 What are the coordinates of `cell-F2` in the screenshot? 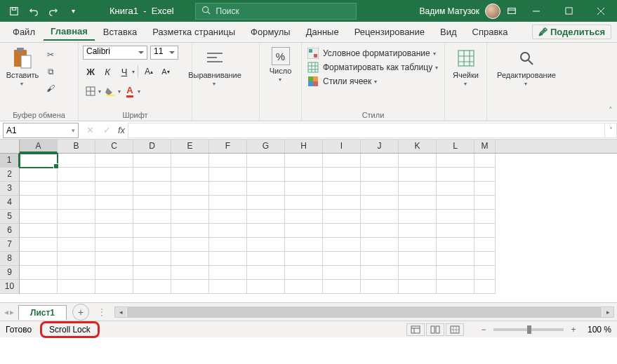 It's located at (228, 175).